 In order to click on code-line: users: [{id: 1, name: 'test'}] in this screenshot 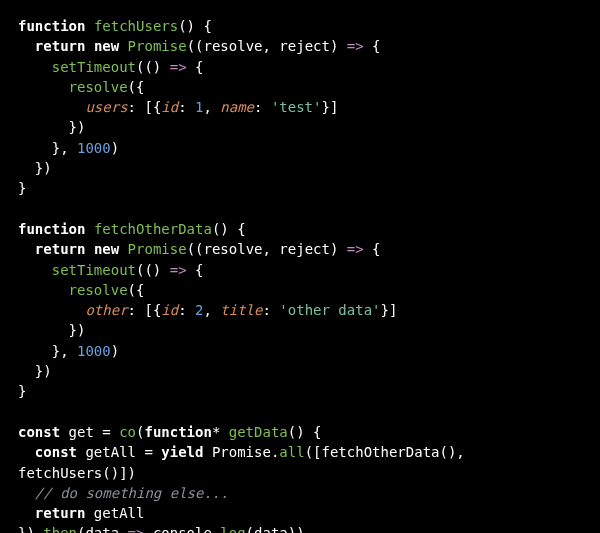, I will do `click(178, 107)`.